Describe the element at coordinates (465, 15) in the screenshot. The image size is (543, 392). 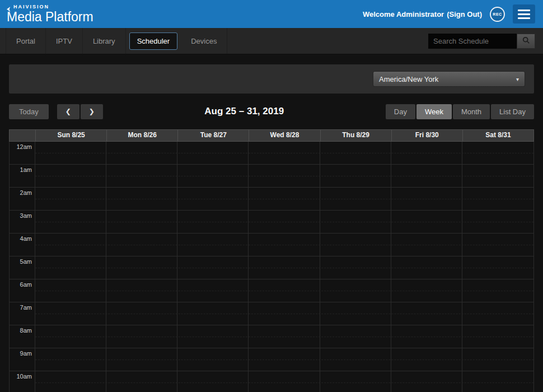
I see `sign-out-link: (Sign Out)` at that location.